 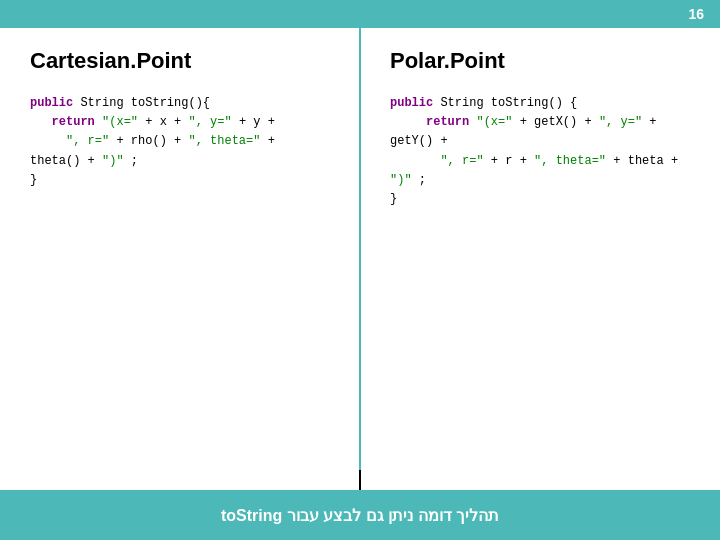 What do you see at coordinates (540, 132) in the screenshot?
I see `right-code-line-2: return "(x=" + getX() + ", y=" + getY() …` at bounding box center [540, 132].